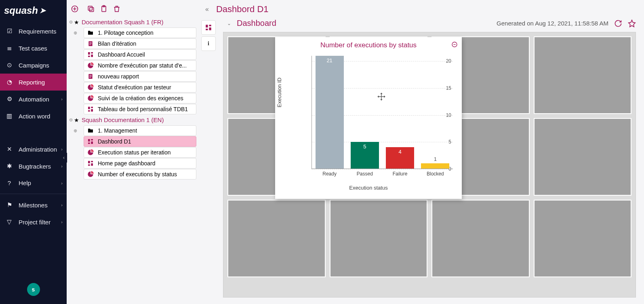  Describe the element at coordinates (33, 205) in the screenshot. I see `nav-milestones: ⚑ Milestones ›` at that location.